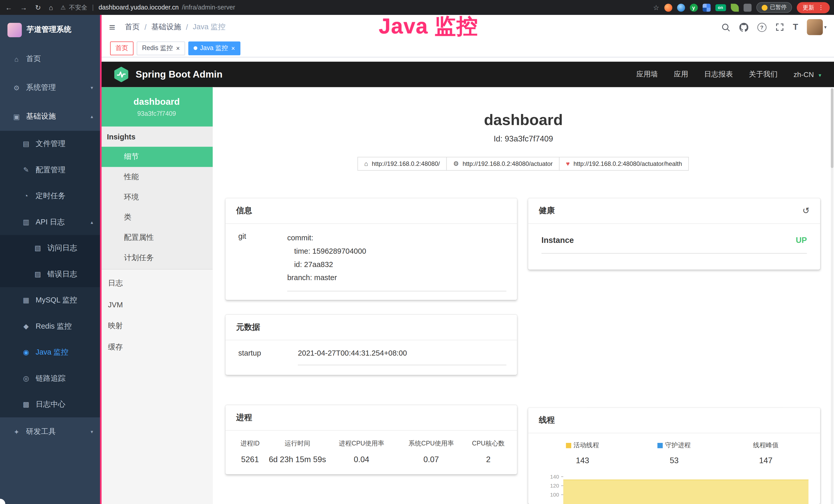 The height and width of the screenshot is (504, 834). Describe the element at coordinates (156, 326) in the screenshot. I see `sba-item-mappings: 映射` at that location.